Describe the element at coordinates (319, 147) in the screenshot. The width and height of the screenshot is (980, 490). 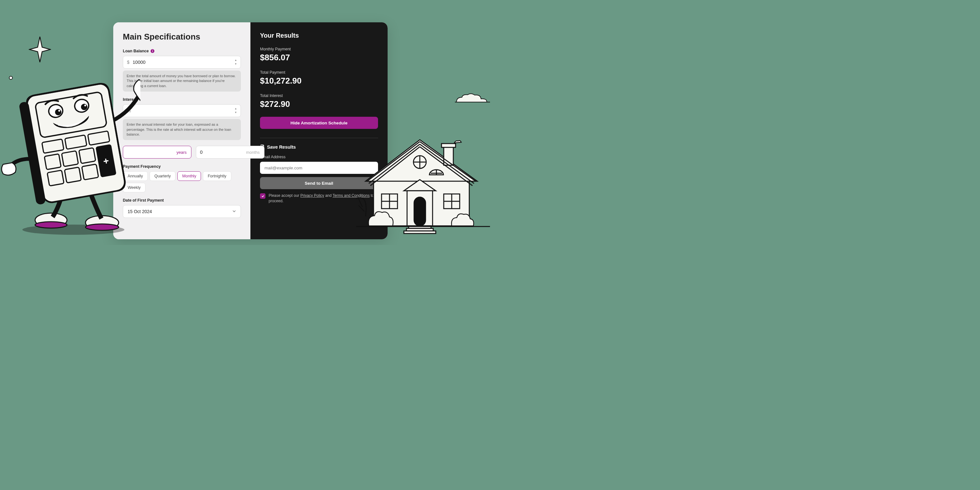
I see `save-results-heading: Save Results` at that location.